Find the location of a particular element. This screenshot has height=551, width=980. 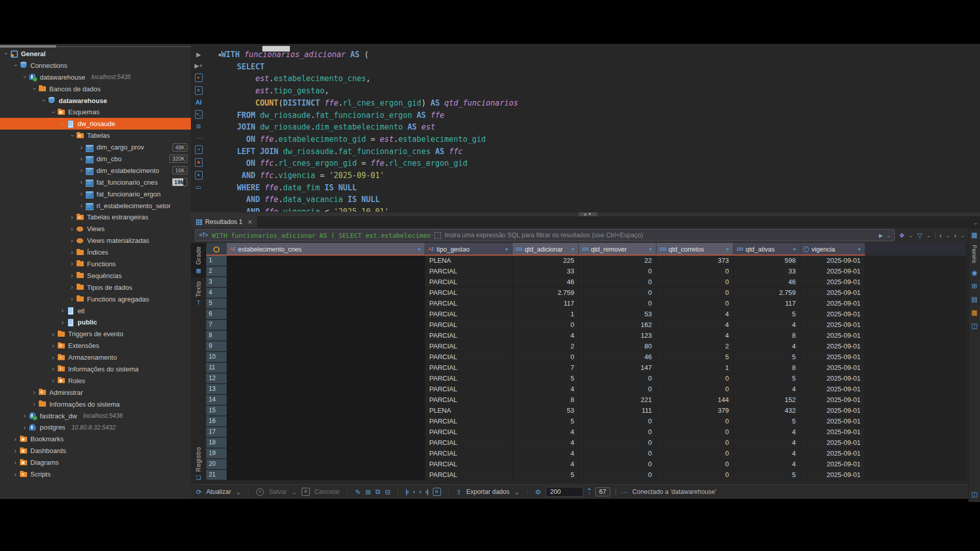

tree-item-bancos-de-dados: ›Bancos de dados is located at coordinates (95, 89).